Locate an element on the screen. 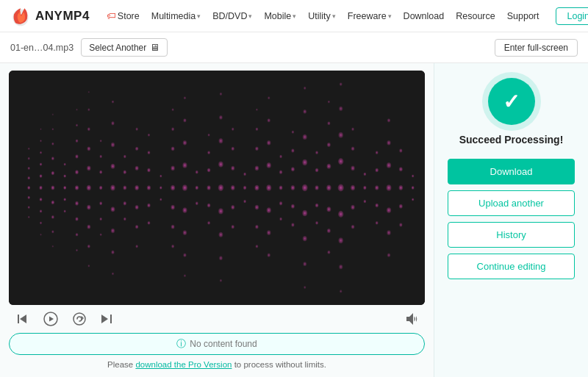 The height and width of the screenshot is (377, 588). nav-support: Support is located at coordinates (523, 16).